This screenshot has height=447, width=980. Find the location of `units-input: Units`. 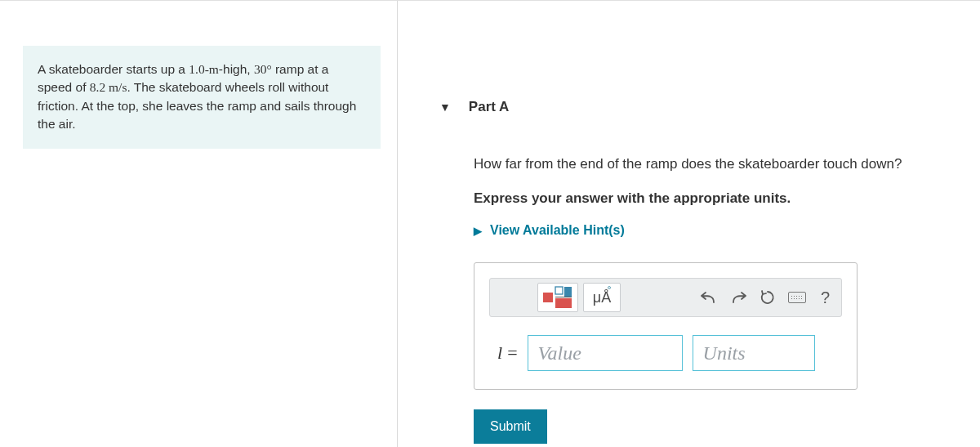

units-input: Units is located at coordinates (754, 353).